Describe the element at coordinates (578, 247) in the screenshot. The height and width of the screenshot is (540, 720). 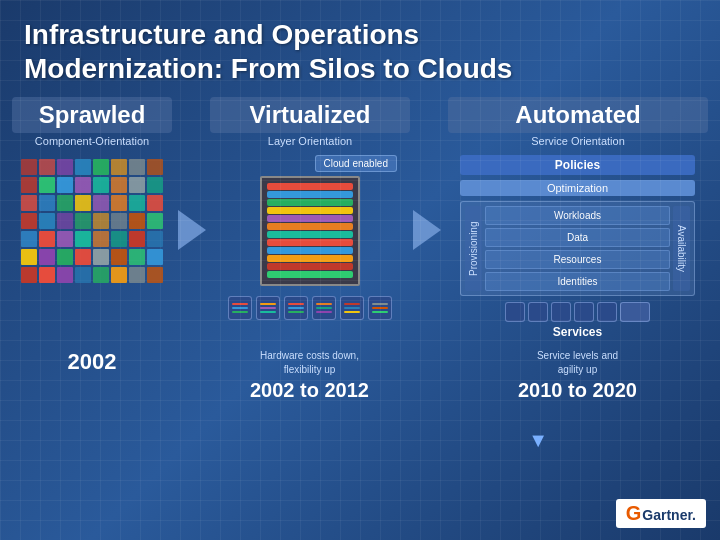
I see `auto-col: Policies Optimization Provisioning Workl…` at that location.